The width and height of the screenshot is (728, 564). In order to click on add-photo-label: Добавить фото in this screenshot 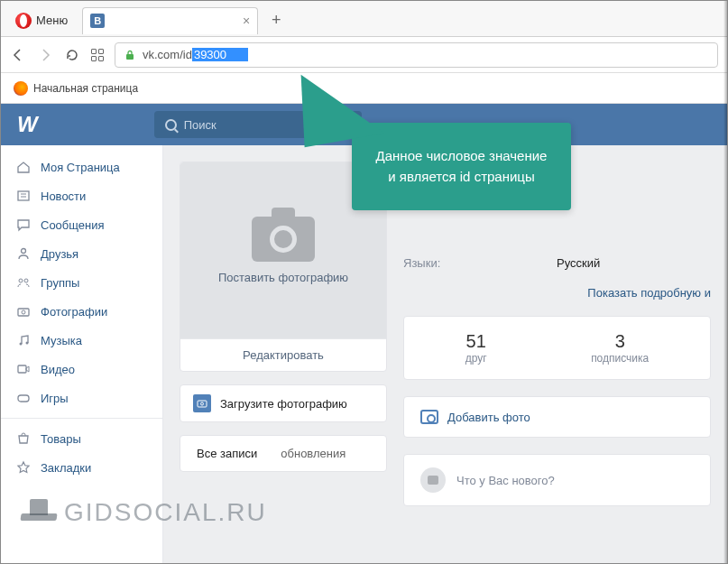, I will do `click(489, 417)`.